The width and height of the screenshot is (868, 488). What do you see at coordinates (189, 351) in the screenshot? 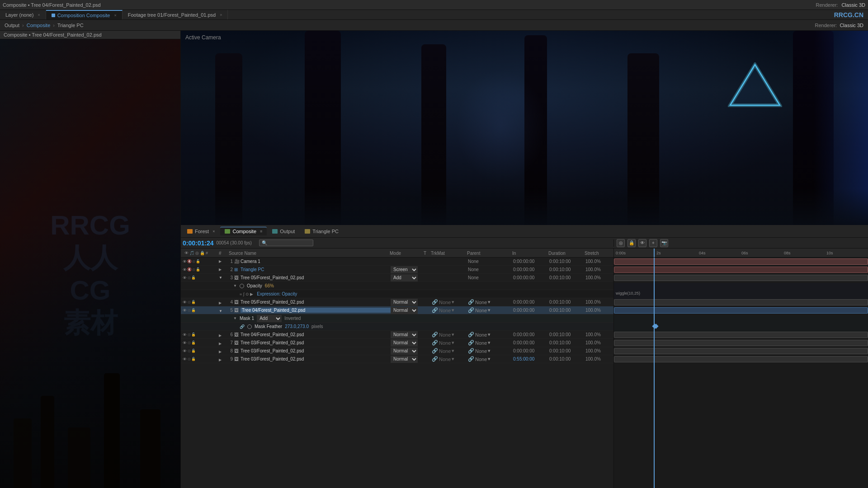
I see `layer8-solo: ◎` at bounding box center [189, 351].